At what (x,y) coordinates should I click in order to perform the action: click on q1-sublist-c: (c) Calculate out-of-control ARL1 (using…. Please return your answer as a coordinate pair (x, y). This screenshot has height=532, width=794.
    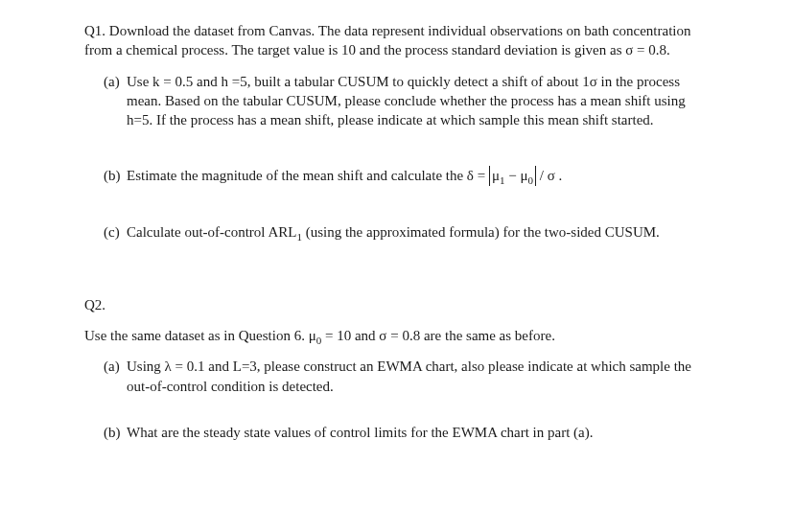
    Looking at the image, I should click on (397, 232).